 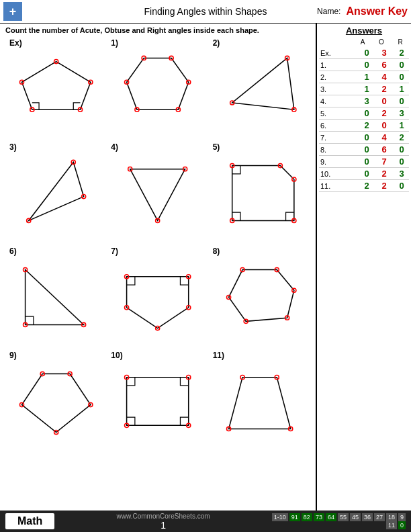 I want to click on score-val-0: 0, so click(x=402, y=525).